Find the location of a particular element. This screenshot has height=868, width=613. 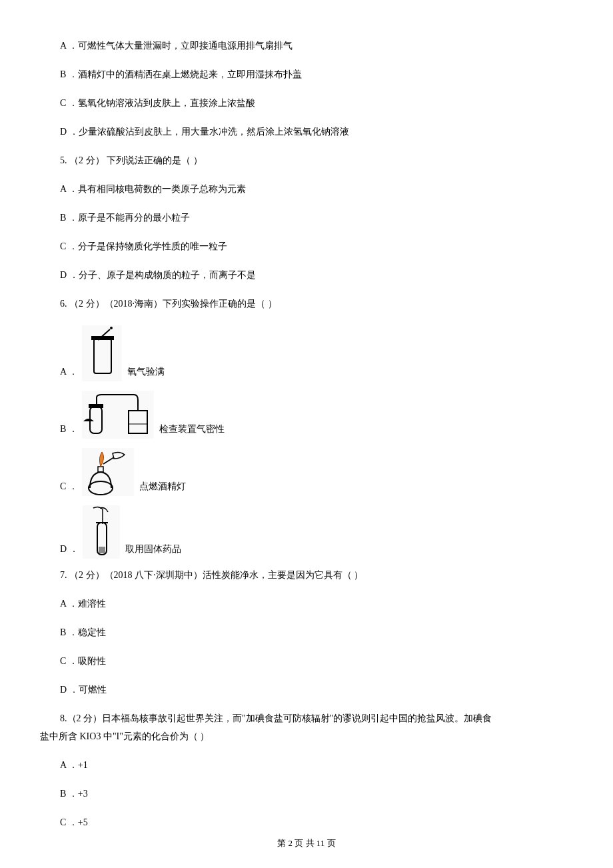

q6-option-b-row: B ． 检查装置气密性 is located at coordinates (316, 415).